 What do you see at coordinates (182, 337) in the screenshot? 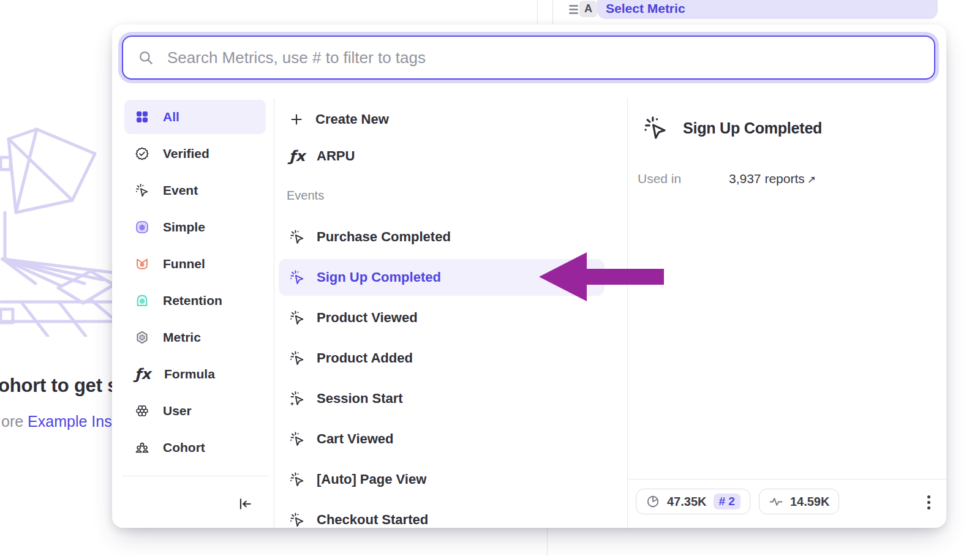
I see `sidebar-item-label: Metric` at bounding box center [182, 337].